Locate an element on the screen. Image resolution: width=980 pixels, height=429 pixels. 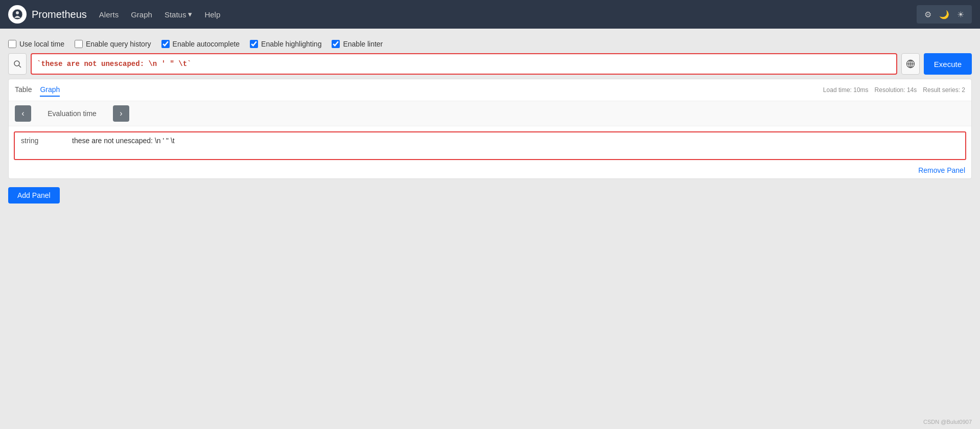
eval-prev-button: ‹ is located at coordinates (23, 114).